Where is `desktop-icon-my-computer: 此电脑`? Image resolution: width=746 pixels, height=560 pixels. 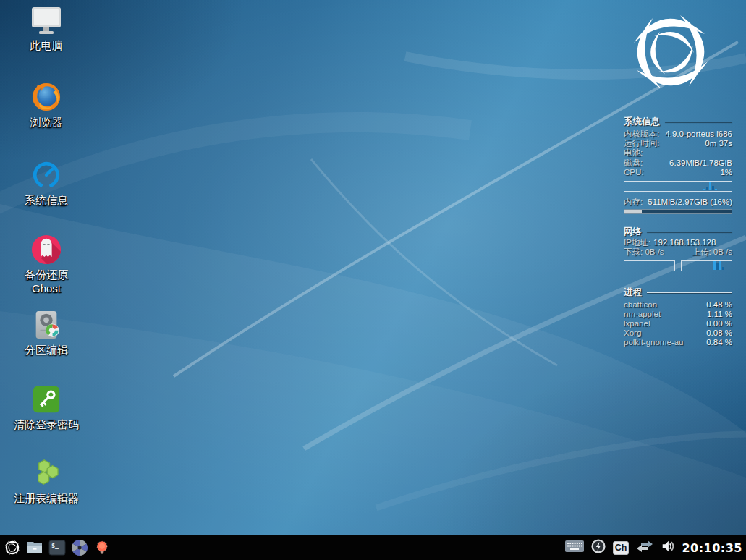
desktop-icon-my-computer: 此电脑 is located at coordinates (46, 29).